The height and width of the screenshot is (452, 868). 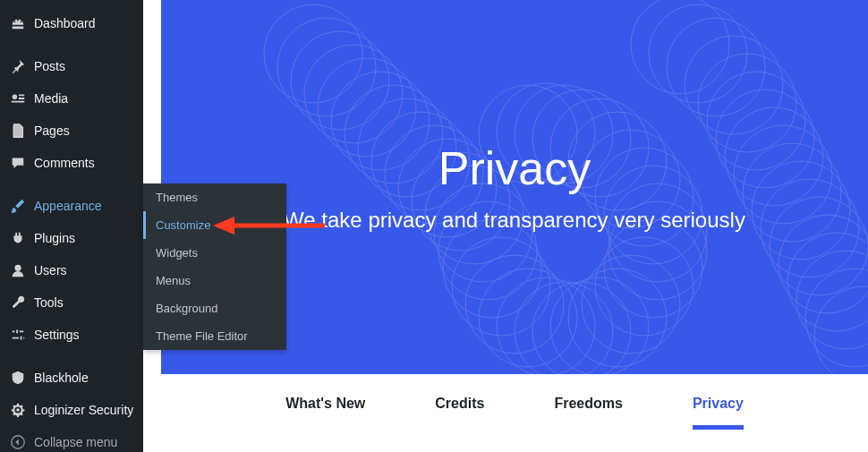 What do you see at coordinates (72, 410) in the screenshot?
I see `sidebar-item-loginizer: Loginizer Security` at bounding box center [72, 410].